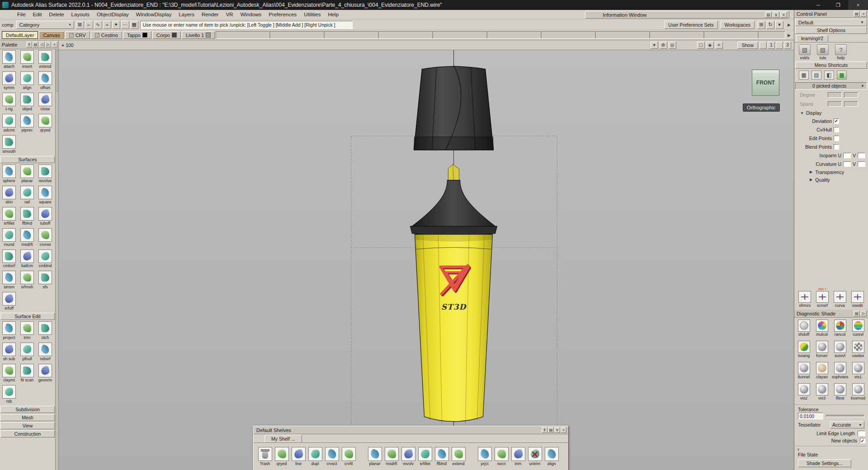 The image size is (868, 470). Describe the element at coordinates (458, 456) in the screenshot. I see `shelf-tool: extend` at that location.